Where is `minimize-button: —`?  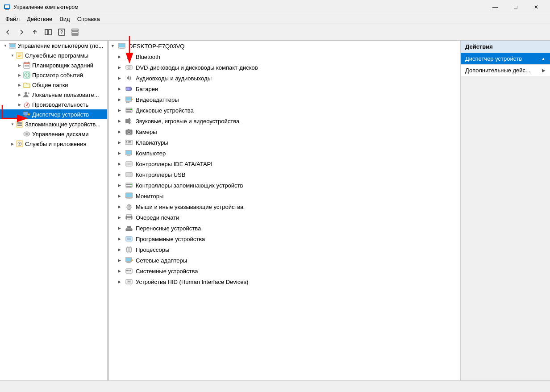 minimize-button: — is located at coordinates (495, 7).